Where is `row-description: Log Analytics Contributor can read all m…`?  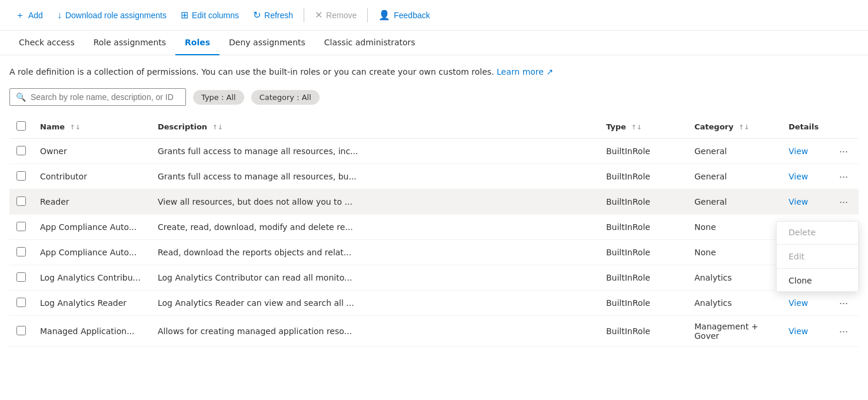
row-description: Log Analytics Contributor can read all m… is located at coordinates (375, 278).